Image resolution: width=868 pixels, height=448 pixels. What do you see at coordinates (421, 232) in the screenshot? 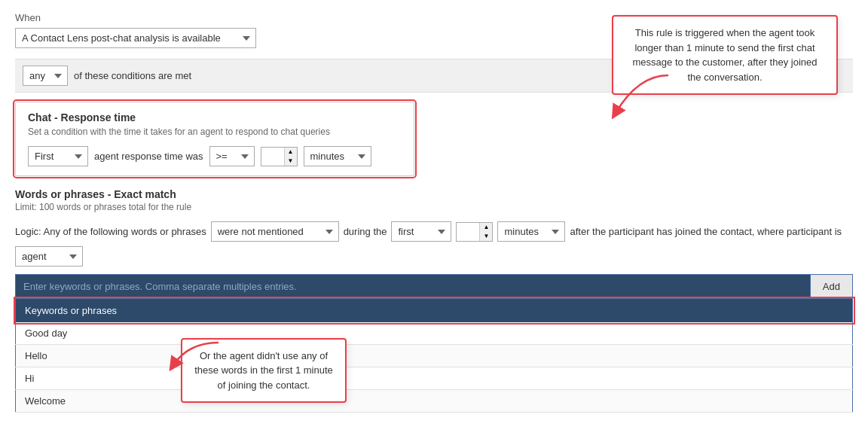
I see `first-logic-dropdown: first` at bounding box center [421, 232].